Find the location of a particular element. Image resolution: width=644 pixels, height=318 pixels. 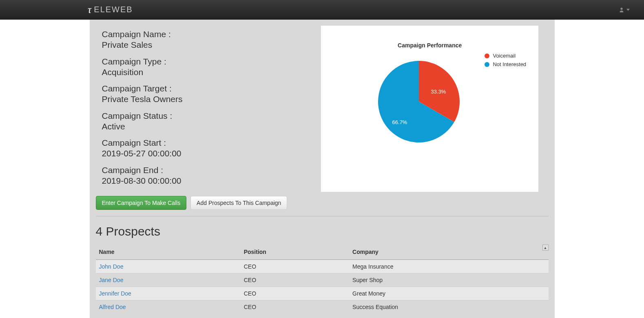

pie-label-a: 33.3% is located at coordinates (439, 91).